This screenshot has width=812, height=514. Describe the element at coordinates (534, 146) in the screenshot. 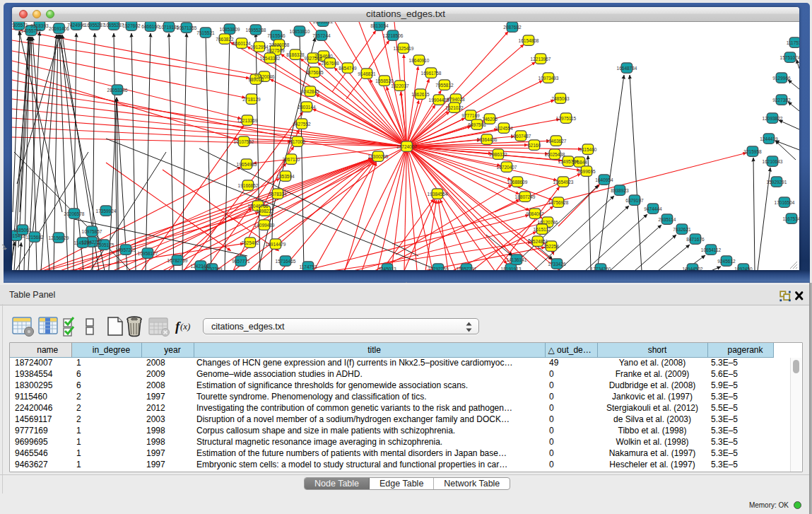

I see `svg-text: 62160` at that location.